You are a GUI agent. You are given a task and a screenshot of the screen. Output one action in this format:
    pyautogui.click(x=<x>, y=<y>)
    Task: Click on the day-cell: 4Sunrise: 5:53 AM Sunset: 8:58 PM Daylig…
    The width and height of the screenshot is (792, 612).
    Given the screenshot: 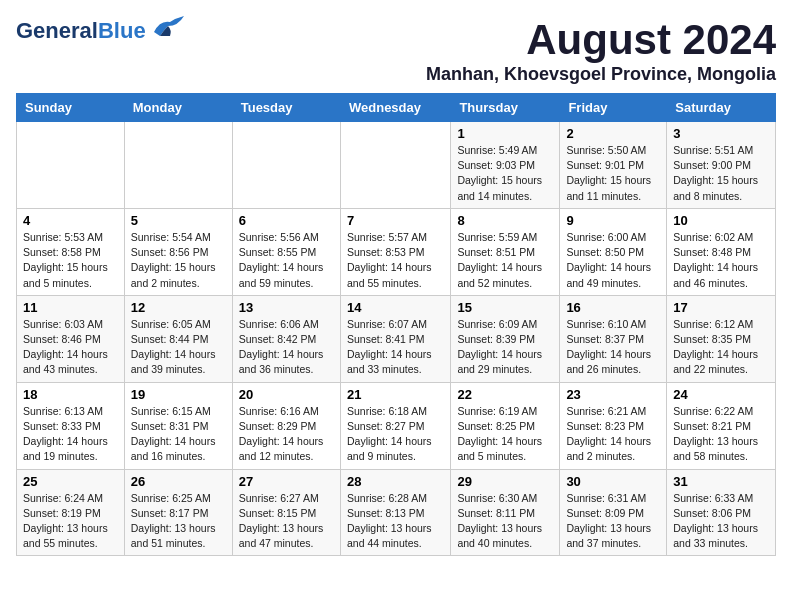 What is the action you would take?
    pyautogui.click(x=71, y=252)
    